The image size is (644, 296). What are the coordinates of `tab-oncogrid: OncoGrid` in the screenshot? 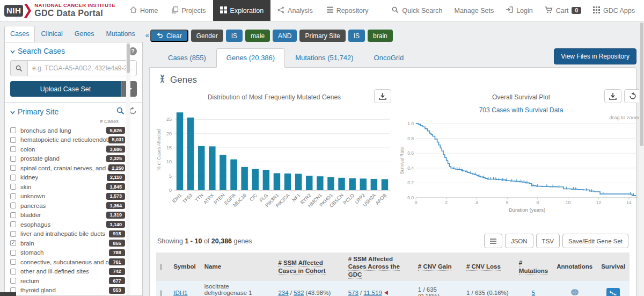 It's located at (389, 58).